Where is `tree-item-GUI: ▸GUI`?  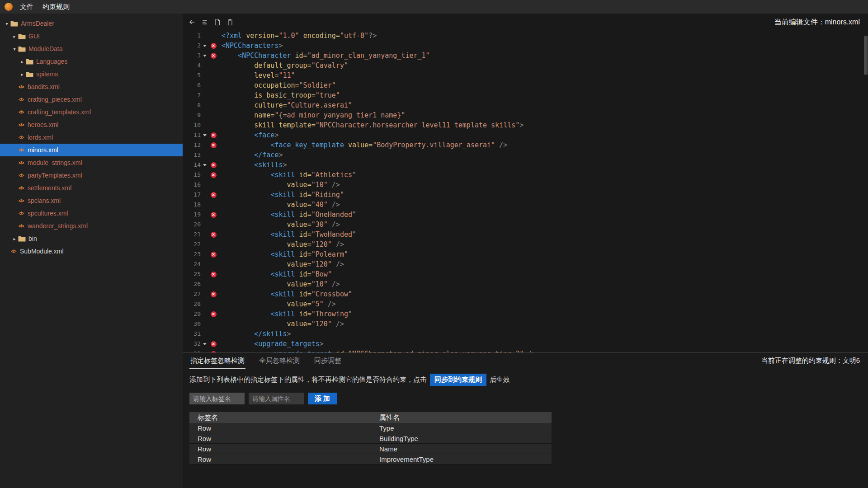 tree-item-GUI: ▸GUI is located at coordinates (91, 36).